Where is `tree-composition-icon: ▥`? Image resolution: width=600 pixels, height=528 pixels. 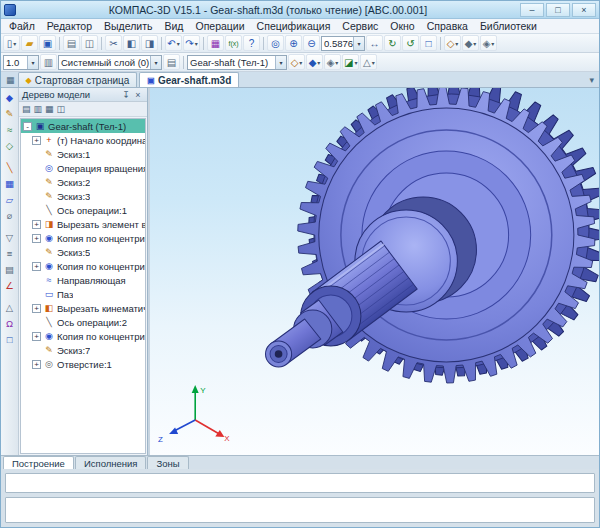 tree-composition-icon: ▥ is located at coordinates (38, 109).